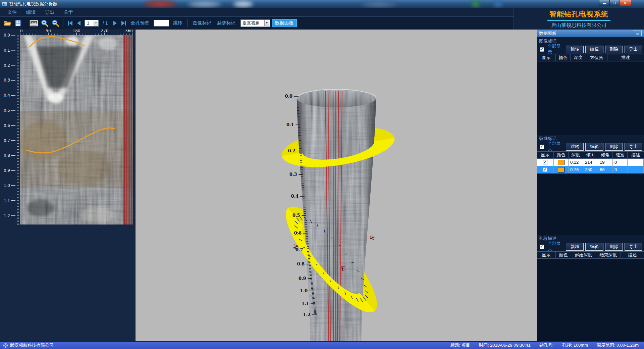 Image resolution: width=644 pixels, height=349 pixels. What do you see at coordinates (18, 23) in the screenshot?
I see `save-icon` at bounding box center [18, 23].